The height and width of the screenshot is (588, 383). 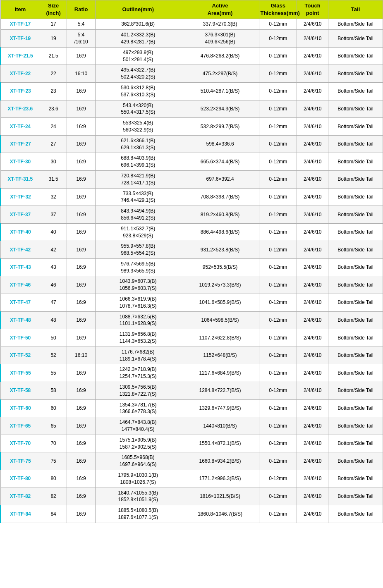 I want to click on table-row: XT-TF-434316:9976.7×569.5(B)989.3×565.9(…, so click(x=192, y=267).